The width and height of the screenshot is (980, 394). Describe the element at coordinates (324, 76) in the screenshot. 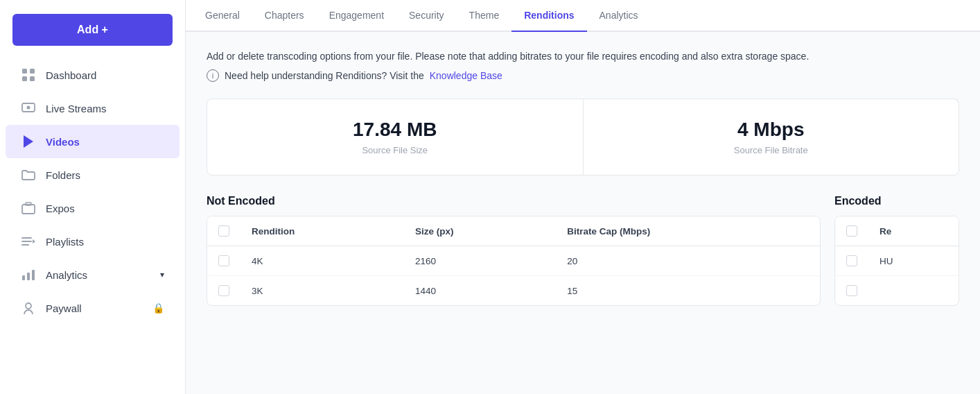

I see `help-prefix-text: Need help understanding Renditions? Visi…` at that location.